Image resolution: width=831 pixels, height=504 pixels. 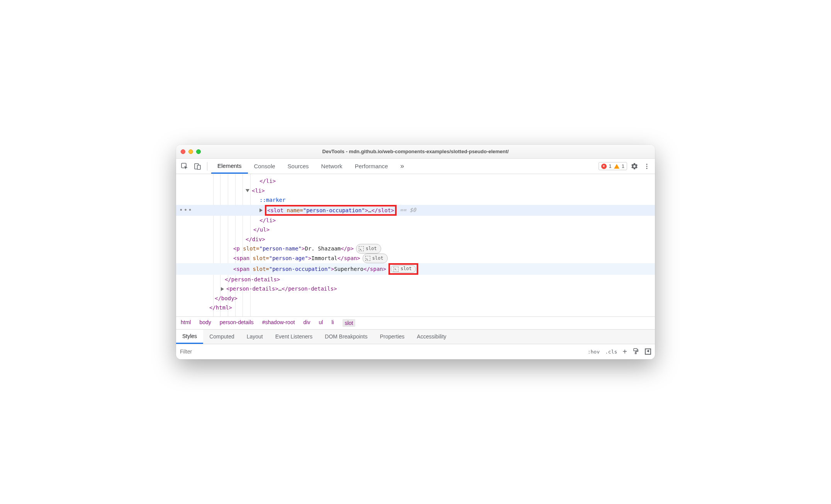 I want to click on subtab-accessibility: Accessibility, so click(x=432, y=337).